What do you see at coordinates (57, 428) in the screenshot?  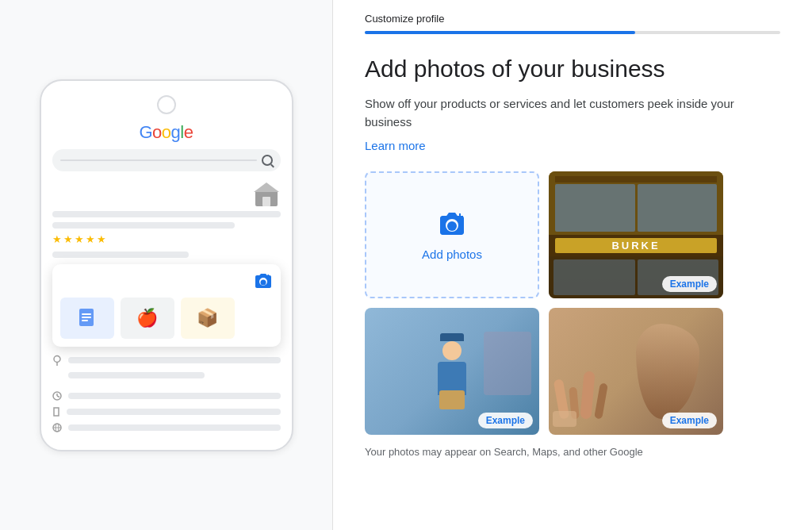 I see `globe-icon` at bounding box center [57, 428].